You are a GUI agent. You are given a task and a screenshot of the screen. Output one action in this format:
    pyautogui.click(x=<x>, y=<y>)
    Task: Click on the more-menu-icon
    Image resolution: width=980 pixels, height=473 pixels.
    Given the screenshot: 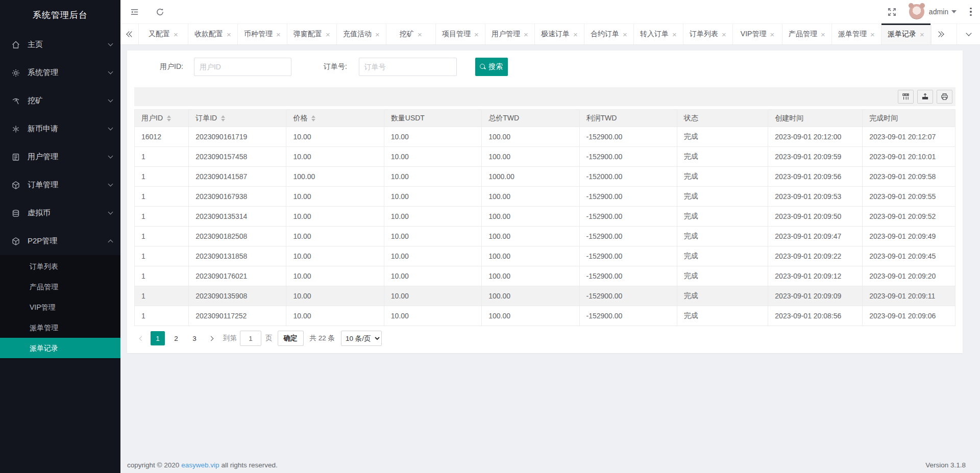 What is the action you would take?
    pyautogui.click(x=971, y=12)
    